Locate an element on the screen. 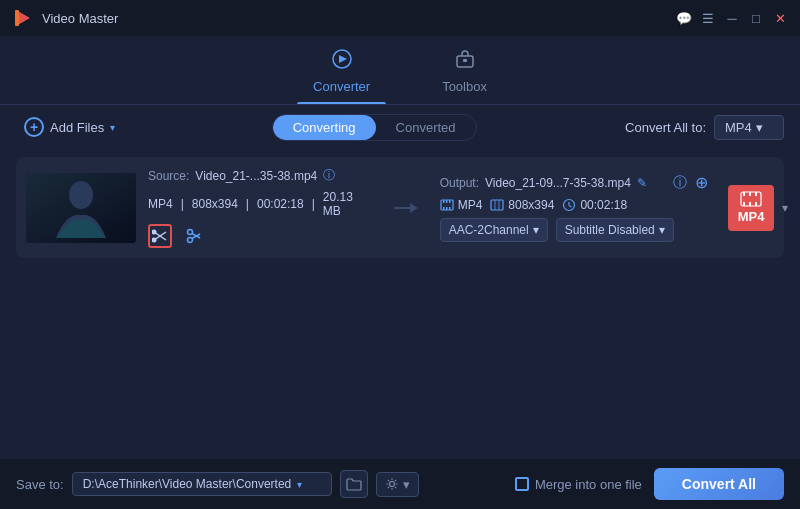 Image resolution: width=800 pixels, height=509 pixels. merge-checkbox-box is located at coordinates (522, 484).